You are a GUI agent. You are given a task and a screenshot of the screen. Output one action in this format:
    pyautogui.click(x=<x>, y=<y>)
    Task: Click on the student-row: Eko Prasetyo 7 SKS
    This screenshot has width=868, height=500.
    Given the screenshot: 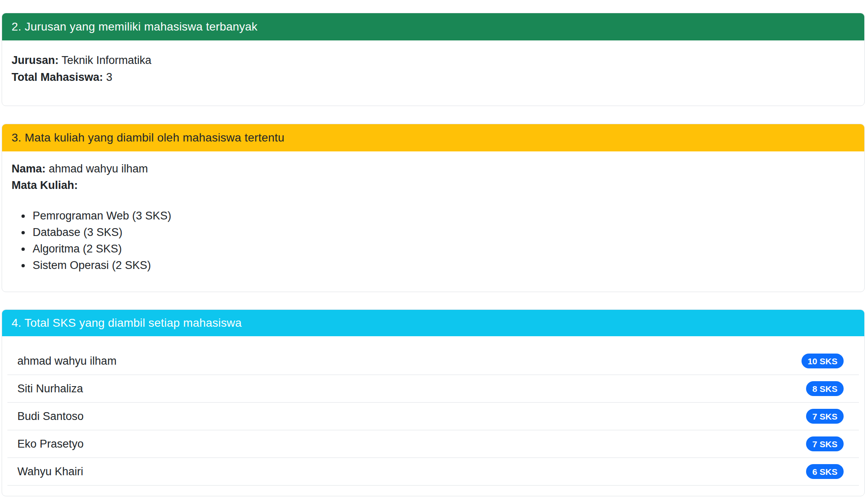 What is the action you would take?
    pyautogui.click(x=433, y=444)
    